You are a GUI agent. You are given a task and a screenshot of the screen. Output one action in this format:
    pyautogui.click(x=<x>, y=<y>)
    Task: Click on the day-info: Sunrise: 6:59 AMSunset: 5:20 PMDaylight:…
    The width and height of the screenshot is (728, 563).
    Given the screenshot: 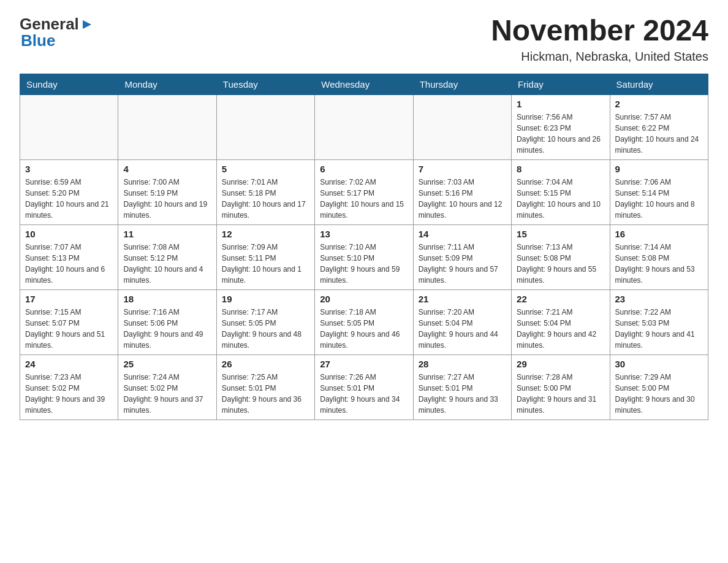 What is the action you would take?
    pyautogui.click(x=69, y=199)
    